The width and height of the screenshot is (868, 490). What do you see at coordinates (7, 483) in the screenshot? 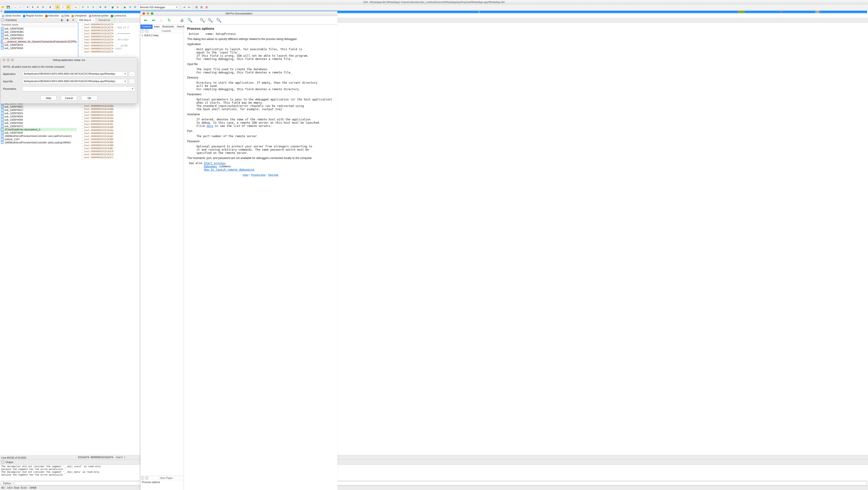
I see `python-button: Python` at bounding box center [7, 483].